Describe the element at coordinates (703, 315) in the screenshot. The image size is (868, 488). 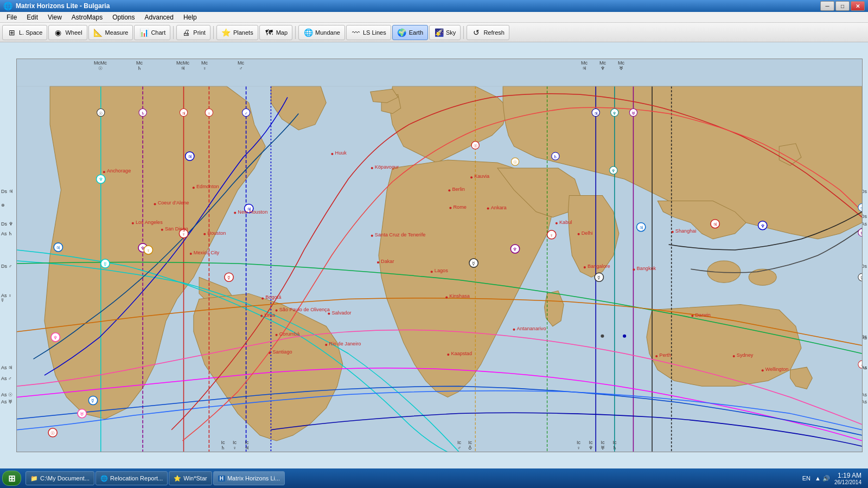
I see `svg-text: Darwin` at that location.